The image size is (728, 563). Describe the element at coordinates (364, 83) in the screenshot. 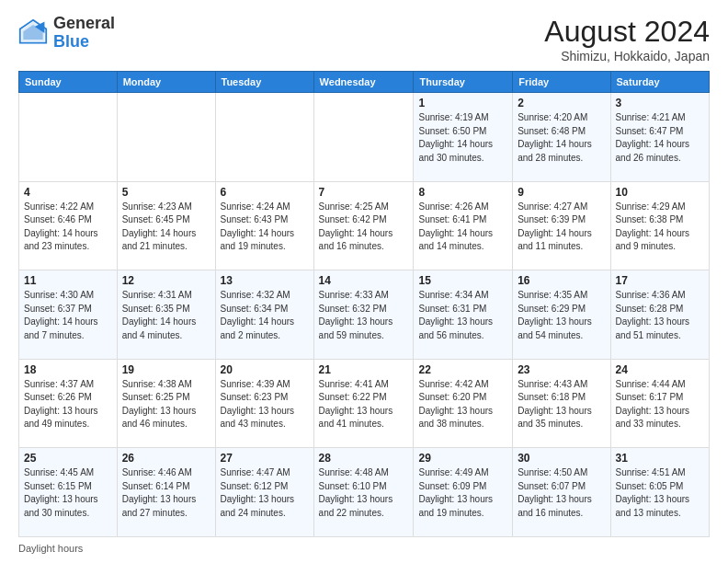

I see `calendar-header: SundayMondayTuesdayWednesdayThursdayFrid…` at that location.